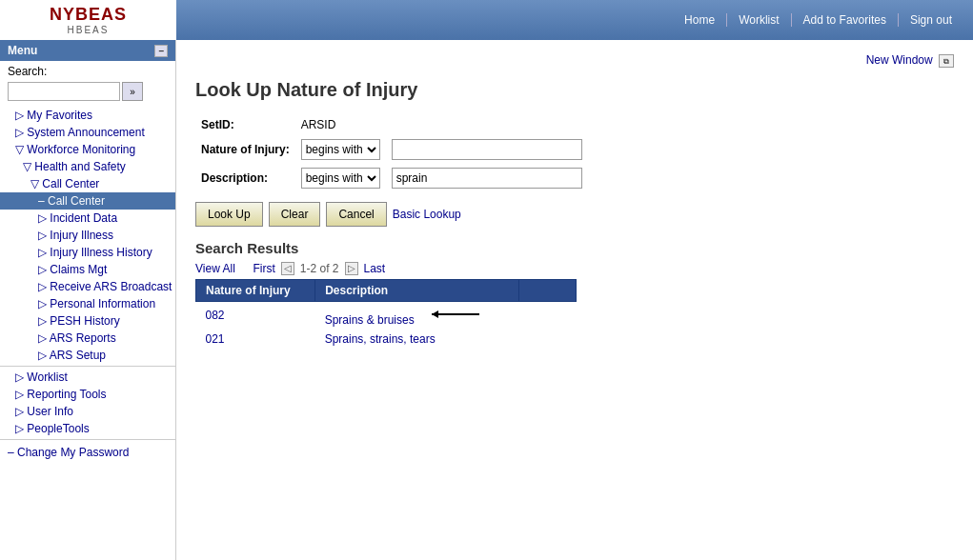 The width and height of the screenshot is (973, 560). Describe the element at coordinates (442, 125) in the screenshot. I see `setid-value: ARSID` at that location.